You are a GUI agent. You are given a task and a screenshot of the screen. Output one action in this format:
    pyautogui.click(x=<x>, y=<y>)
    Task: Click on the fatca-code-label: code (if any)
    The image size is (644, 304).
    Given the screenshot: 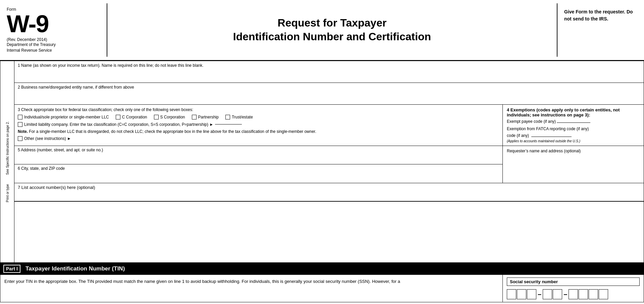 What is the action you would take?
    pyautogui.click(x=518, y=136)
    